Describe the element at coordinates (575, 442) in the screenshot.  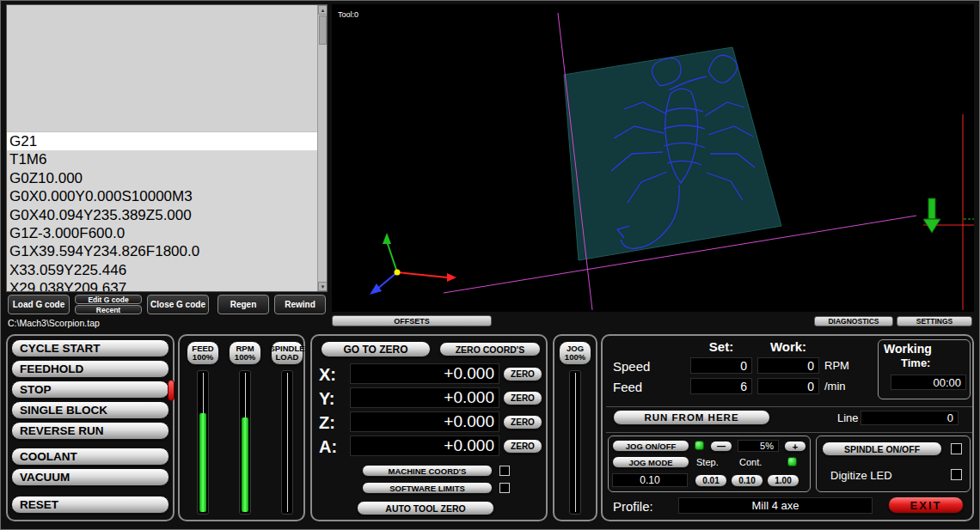
I see `jog-slider` at that location.